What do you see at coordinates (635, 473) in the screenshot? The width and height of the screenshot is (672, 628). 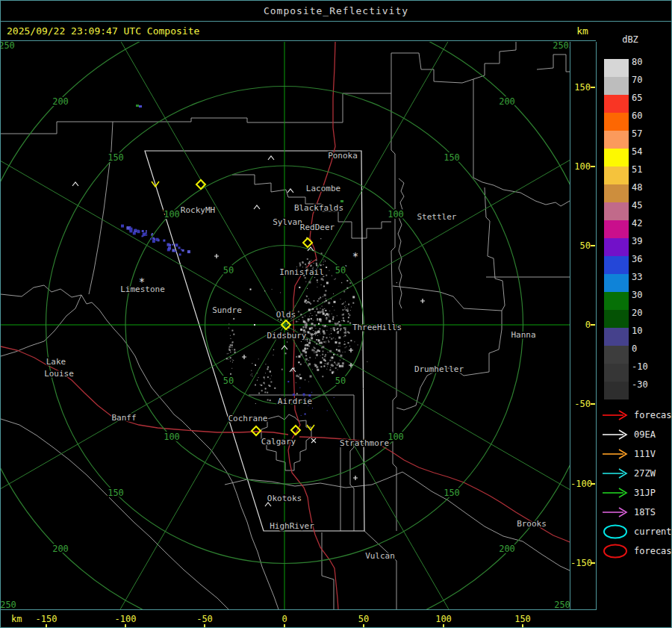 I see `legend-item-27ZW: 27ZW` at bounding box center [635, 473].